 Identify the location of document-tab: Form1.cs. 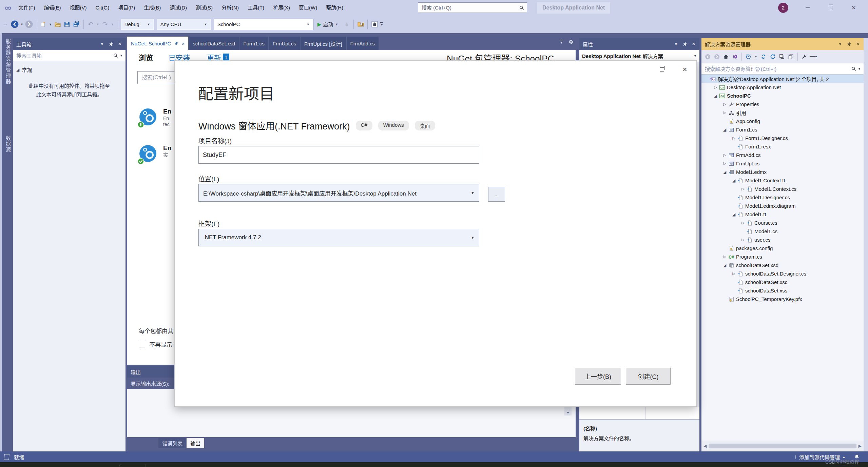
(254, 43).